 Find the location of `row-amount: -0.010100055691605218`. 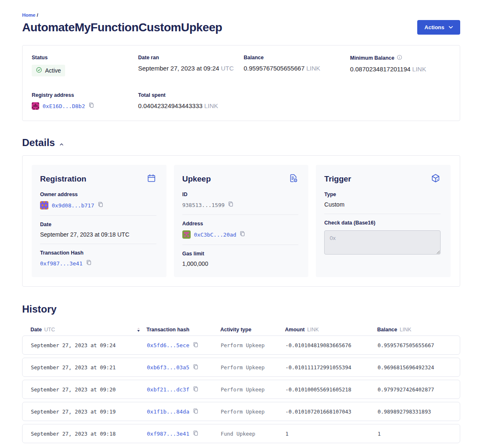

row-amount: -0.010100055691605218 is located at coordinates (331, 390).